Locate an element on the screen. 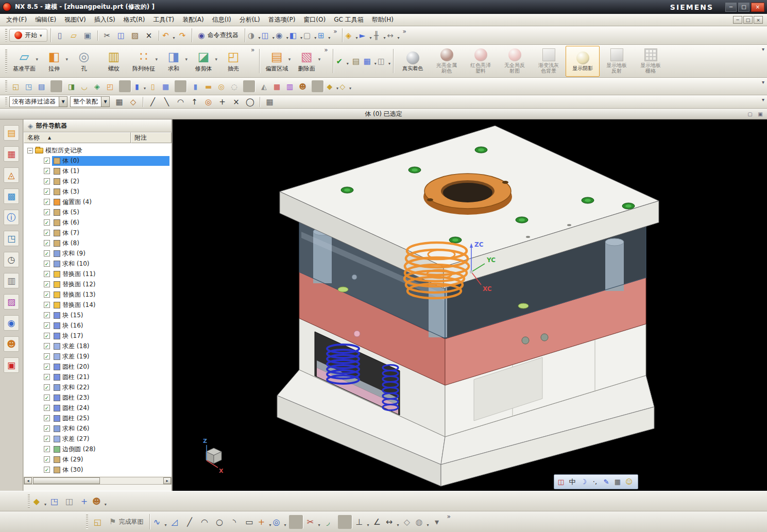  thread-button: ▥ 螺纹 is located at coordinates (114, 61).